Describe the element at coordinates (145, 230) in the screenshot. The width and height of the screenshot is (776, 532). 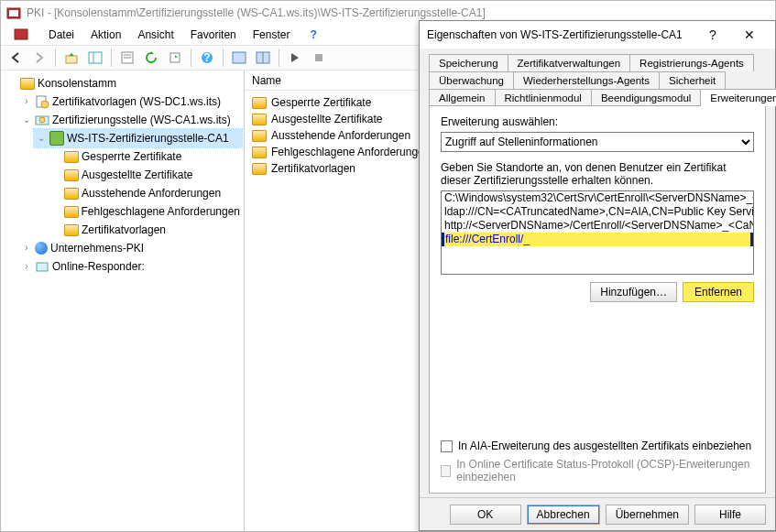
I see `tree-cert-templates: Zertifikatvorlagen` at that location.